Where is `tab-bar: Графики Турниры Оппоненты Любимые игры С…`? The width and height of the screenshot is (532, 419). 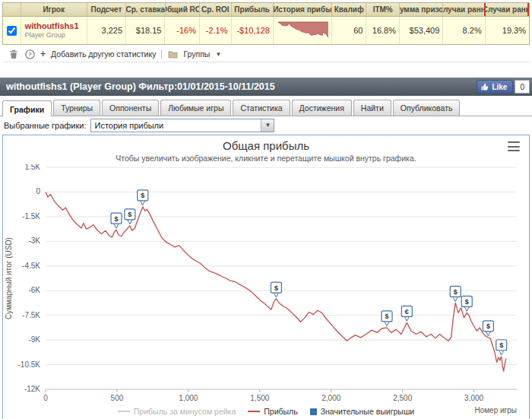
tab-bar: Графики Турниры Оппоненты Любимые игры С… is located at coordinates (266, 107).